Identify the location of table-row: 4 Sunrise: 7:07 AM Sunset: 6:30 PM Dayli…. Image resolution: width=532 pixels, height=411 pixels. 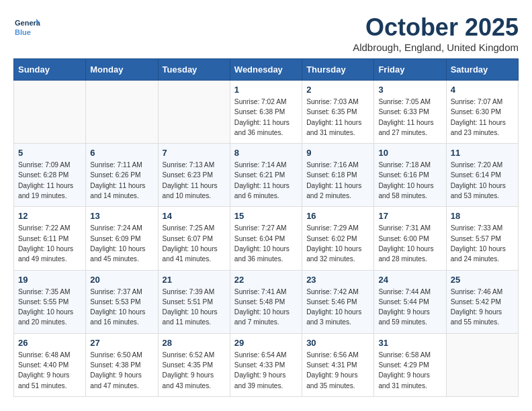
(482, 112).